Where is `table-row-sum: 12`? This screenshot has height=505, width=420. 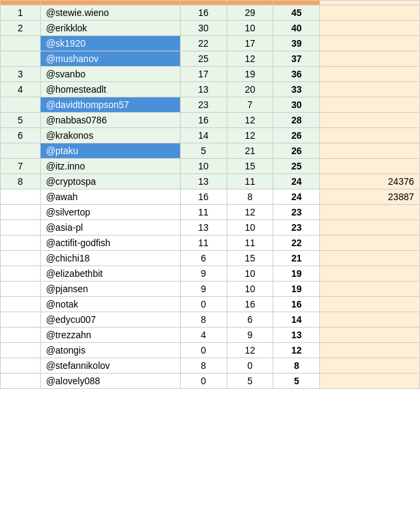 table-row-sum: 12 is located at coordinates (297, 351).